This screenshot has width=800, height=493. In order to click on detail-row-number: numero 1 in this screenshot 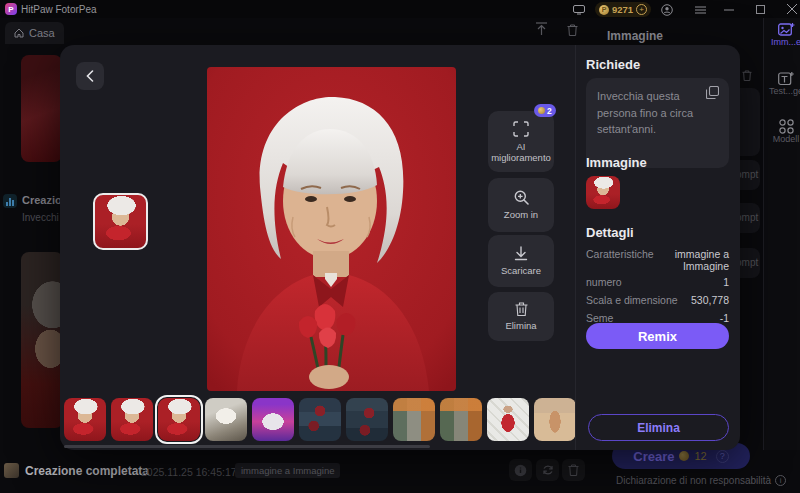, I will do `click(658, 282)`.